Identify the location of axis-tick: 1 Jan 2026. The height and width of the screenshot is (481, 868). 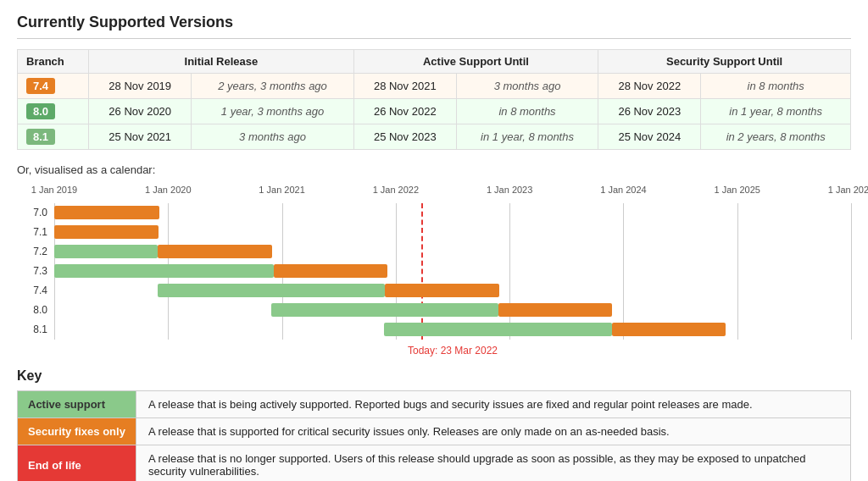
(848, 190).